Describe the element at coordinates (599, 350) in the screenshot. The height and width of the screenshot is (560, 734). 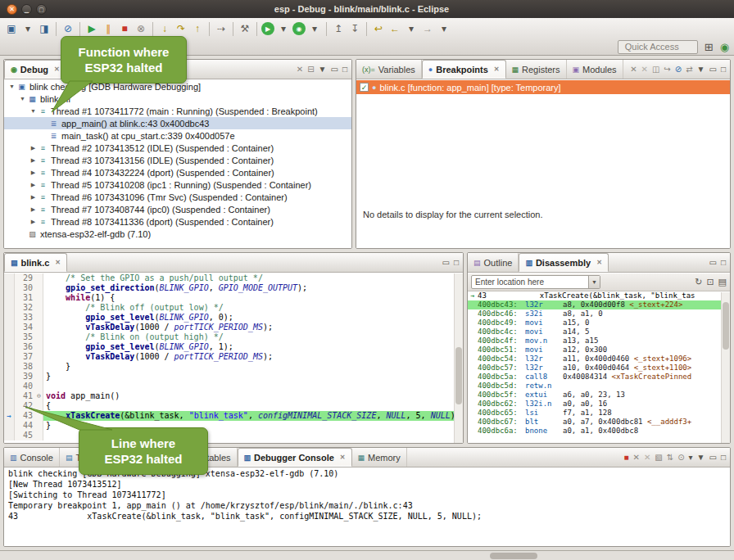
I see `disassembly-row: 400dbc51:movia12, 0x300` at that location.